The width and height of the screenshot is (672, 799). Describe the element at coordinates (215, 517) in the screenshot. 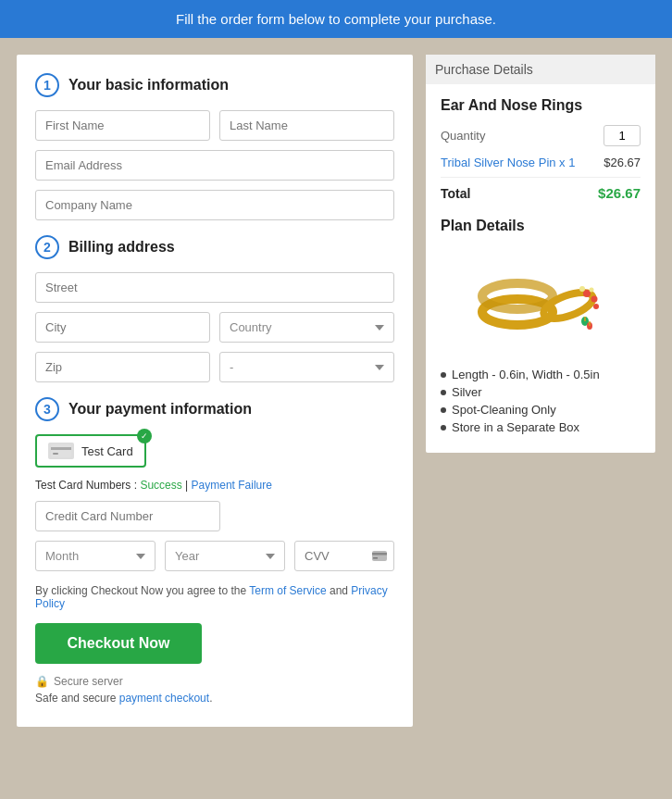

I see `cc-row` at that location.